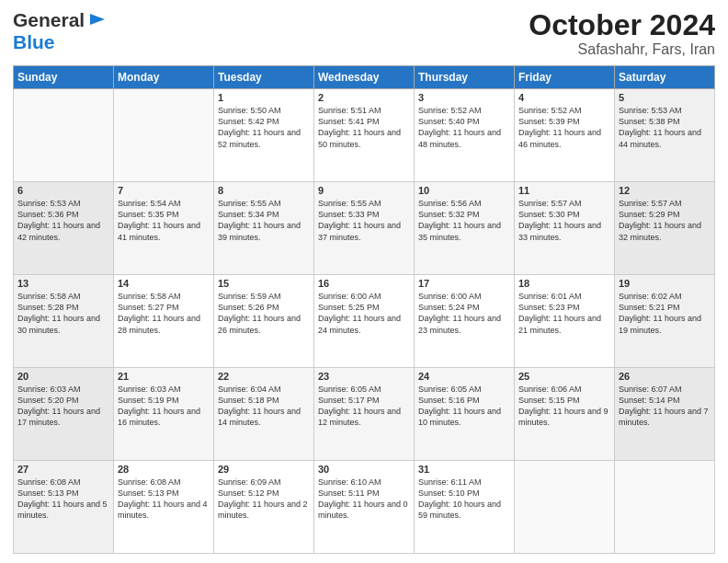 Image resolution: width=728 pixels, height=563 pixels. I want to click on calendar-cell: 15Sunrise: 5:59 AMSunset: 5:26 PMDayligh…, so click(265, 322).